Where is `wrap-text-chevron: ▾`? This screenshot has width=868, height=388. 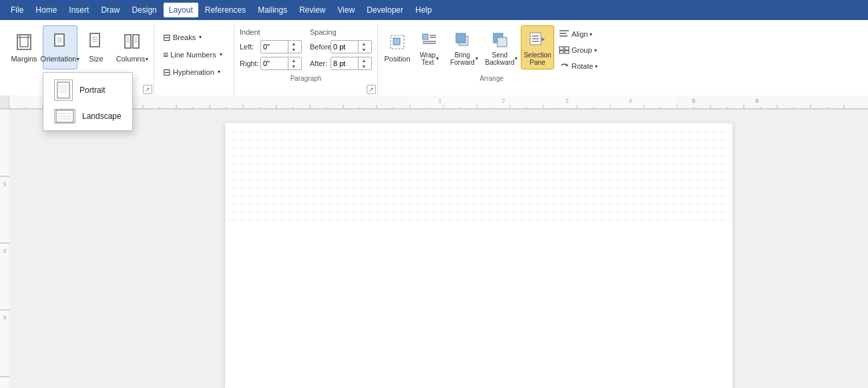 wrap-text-chevron: ▾ is located at coordinates (437, 59).